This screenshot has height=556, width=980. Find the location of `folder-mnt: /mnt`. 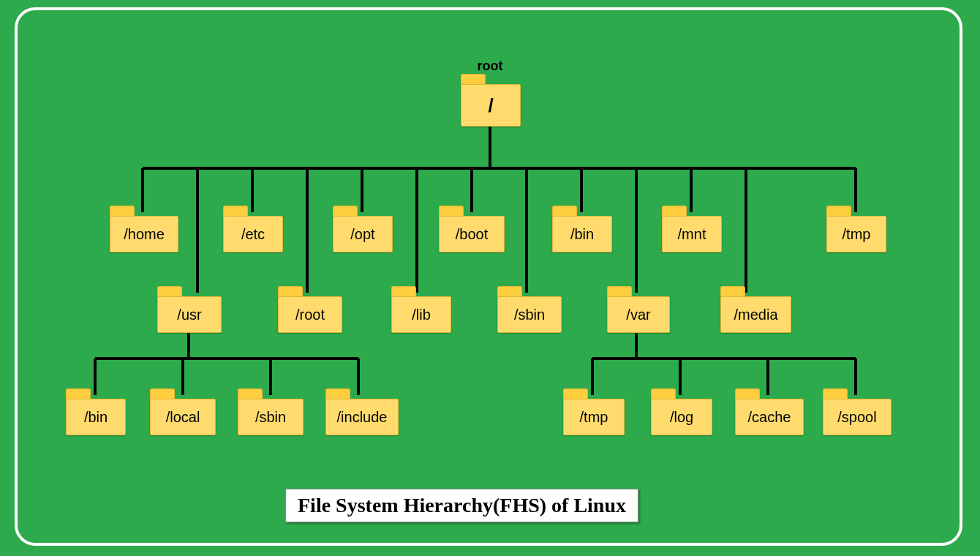

folder-mnt: /mnt is located at coordinates (691, 233).